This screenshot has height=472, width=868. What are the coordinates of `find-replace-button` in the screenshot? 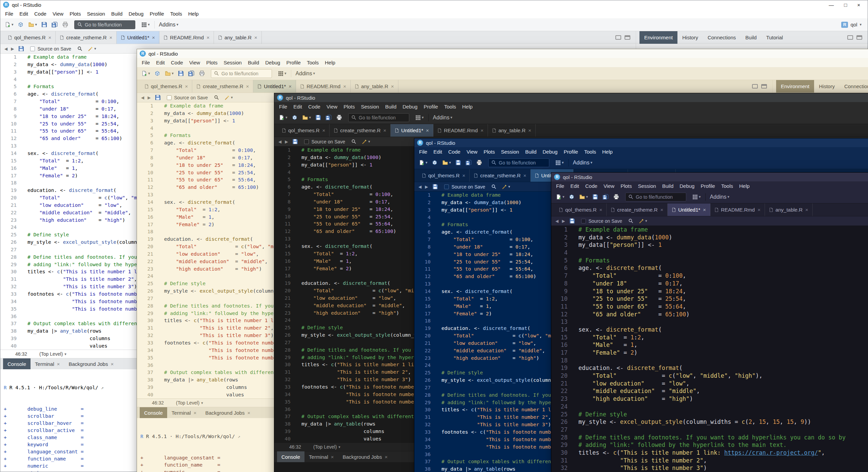 It's located at (354, 142).